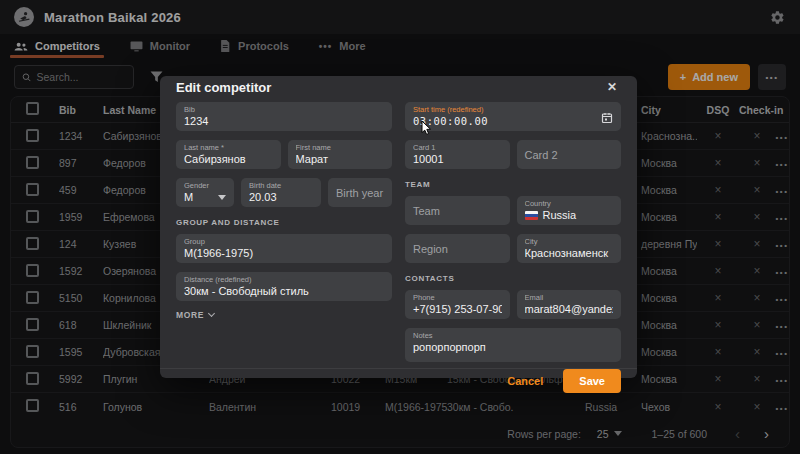 This screenshot has width=800, height=454. I want to click on card2-placeholder: Card 2, so click(542, 155).